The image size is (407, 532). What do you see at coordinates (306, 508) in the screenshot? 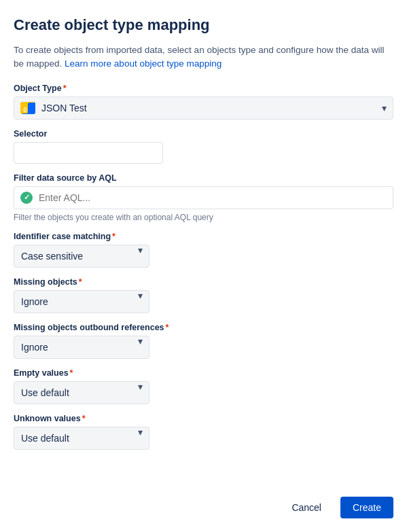
I see `cancel-button: Cancel` at bounding box center [306, 508].